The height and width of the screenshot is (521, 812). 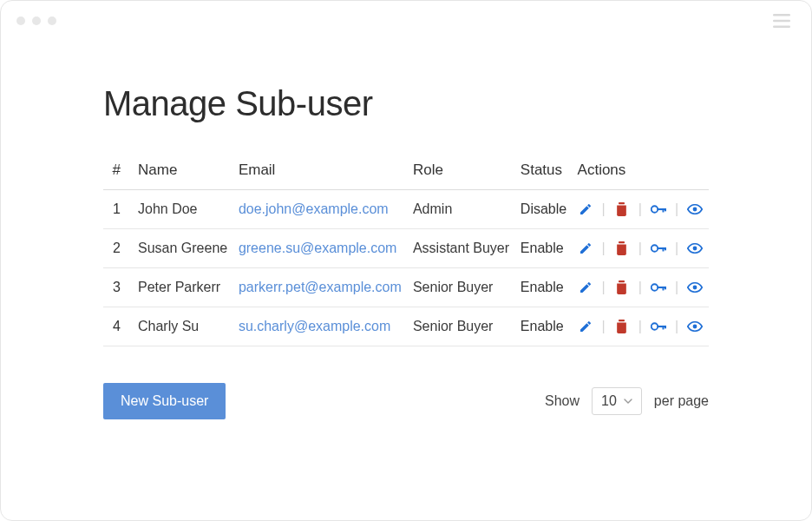 What do you see at coordinates (682, 401) in the screenshot?
I see `pager-perpage-label: per page` at bounding box center [682, 401].